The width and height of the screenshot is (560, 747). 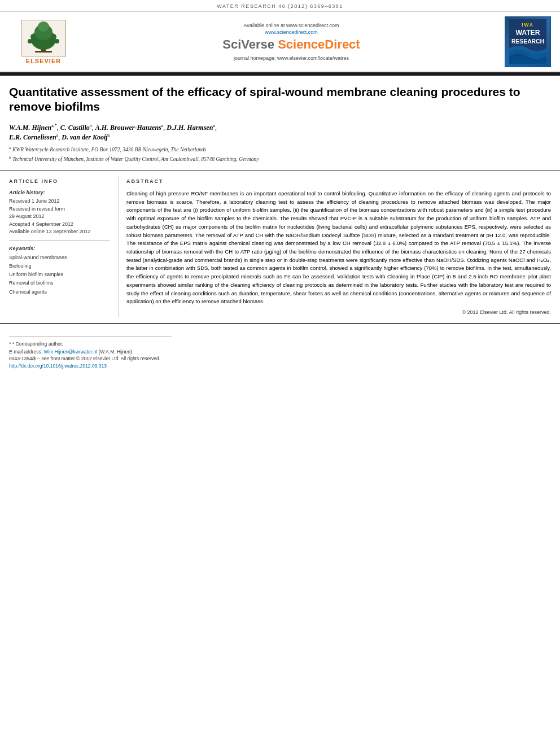 I want to click on journal-citation: WATER RESEARCH 46 (2012) 6369–6381, so click(x=280, y=6).